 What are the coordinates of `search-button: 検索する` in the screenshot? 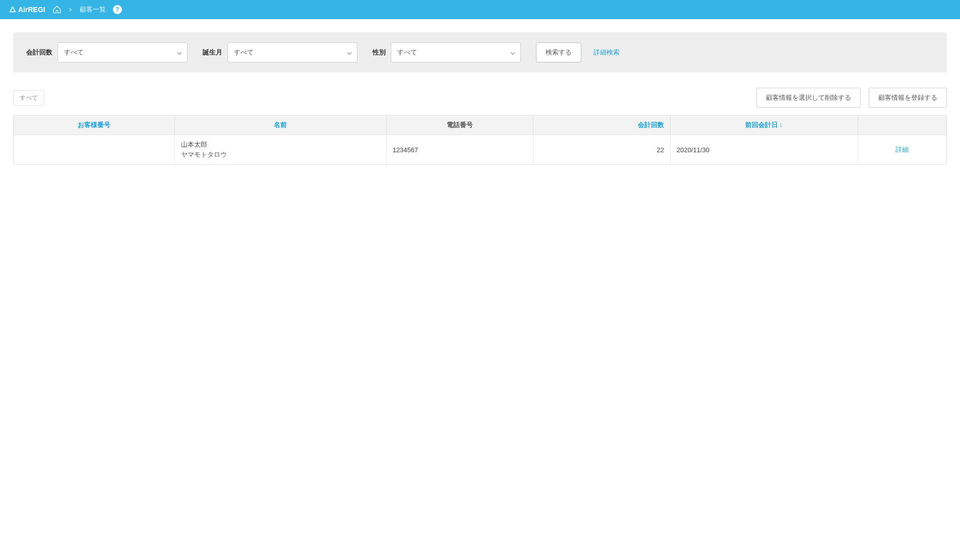 It's located at (559, 52).